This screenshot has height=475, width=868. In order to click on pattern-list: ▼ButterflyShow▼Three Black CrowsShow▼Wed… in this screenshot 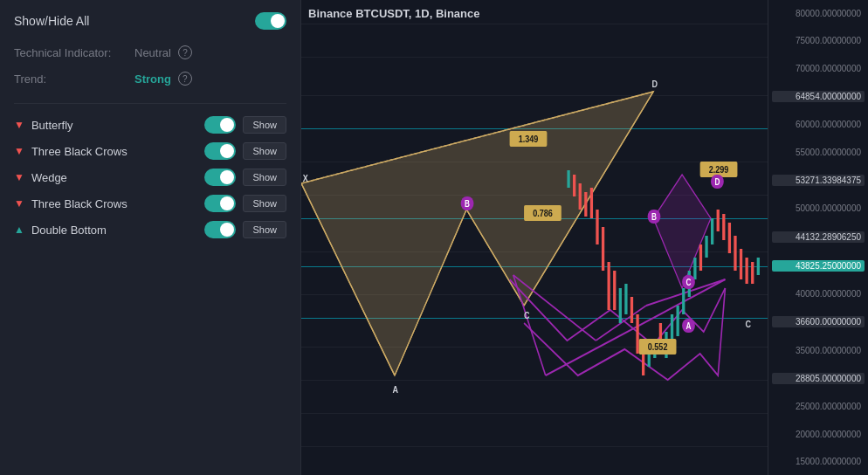, I will do `click(150, 182)`.